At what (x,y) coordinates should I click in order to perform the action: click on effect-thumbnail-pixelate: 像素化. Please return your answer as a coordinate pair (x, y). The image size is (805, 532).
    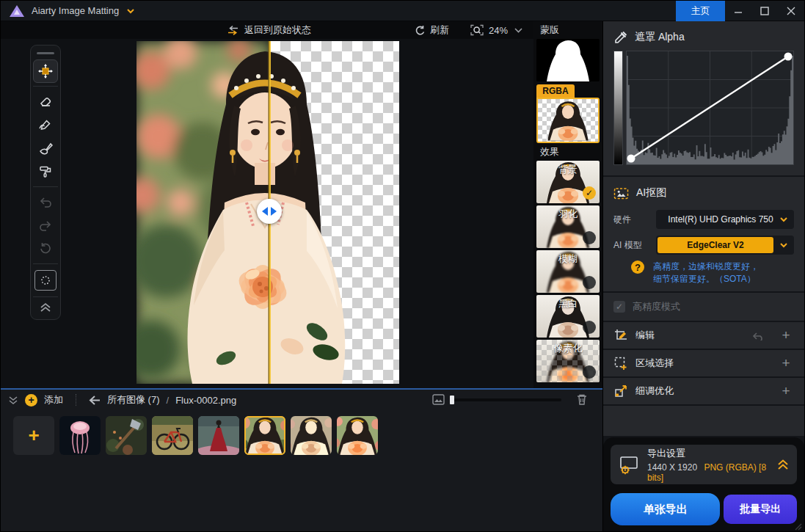
    Looking at the image, I should click on (568, 361).